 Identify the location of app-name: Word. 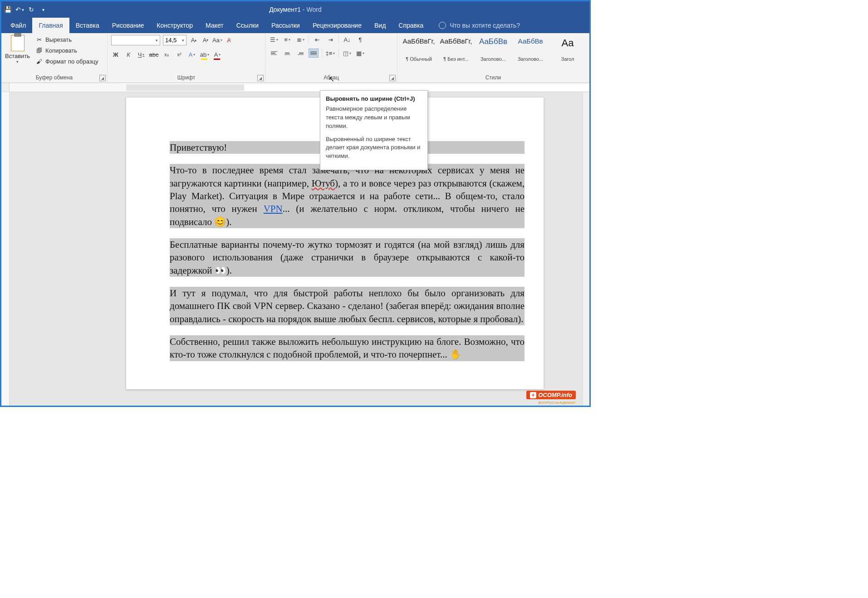
(314, 10).